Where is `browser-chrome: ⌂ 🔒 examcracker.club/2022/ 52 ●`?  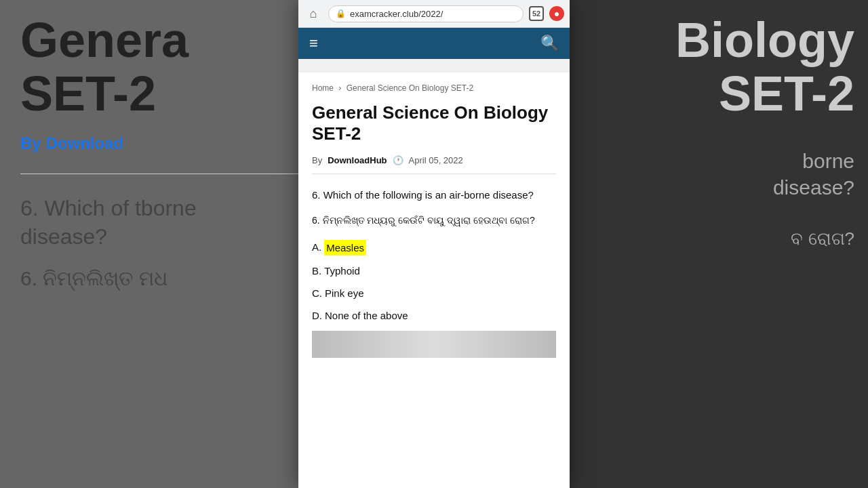 browser-chrome: ⌂ 🔒 examcracker.club/2022/ 52 ● is located at coordinates (434, 14).